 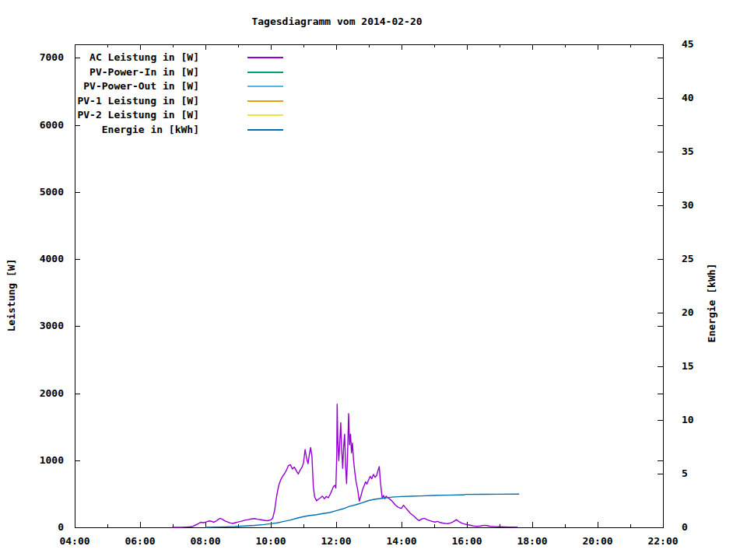 What do you see at coordinates (705, 527) in the screenshot?
I see `y-right-tick-label: 0` at bounding box center [705, 527].